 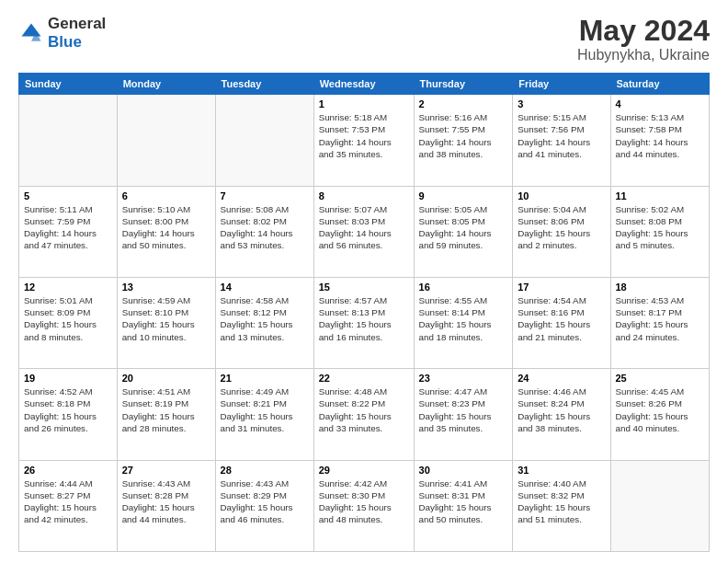 What do you see at coordinates (265, 196) in the screenshot?
I see `day-number: 7` at bounding box center [265, 196].